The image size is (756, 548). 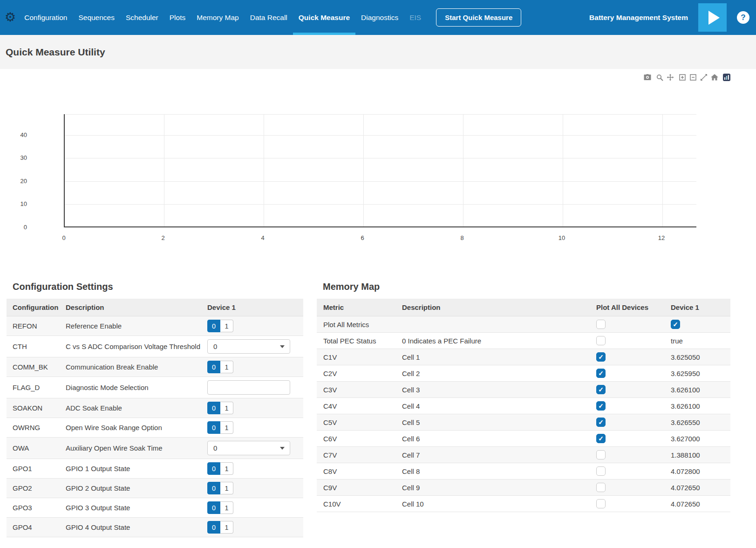 I want to click on nav-item-quick-measure: Quick Measure, so click(x=324, y=18).